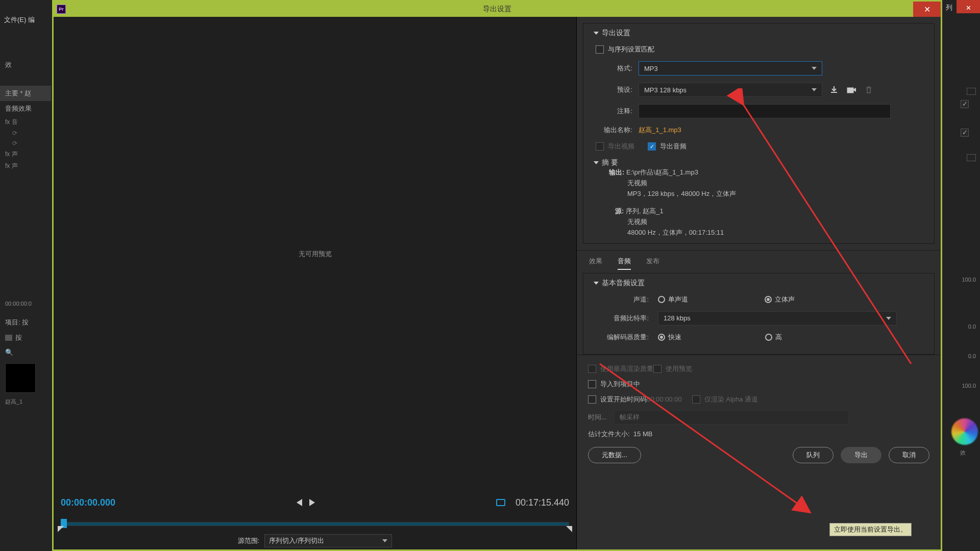 The width and height of the screenshot is (980, 551). What do you see at coordinates (26, 93) in the screenshot?
I see `bg-primary-label: 主要 * 赵` at bounding box center [26, 93].